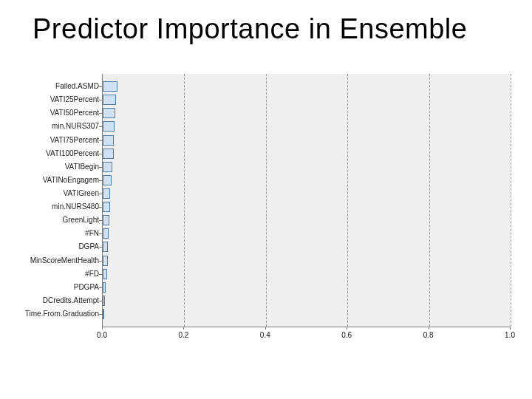  I want to click on y-tick-label: #FD, so click(92, 274).